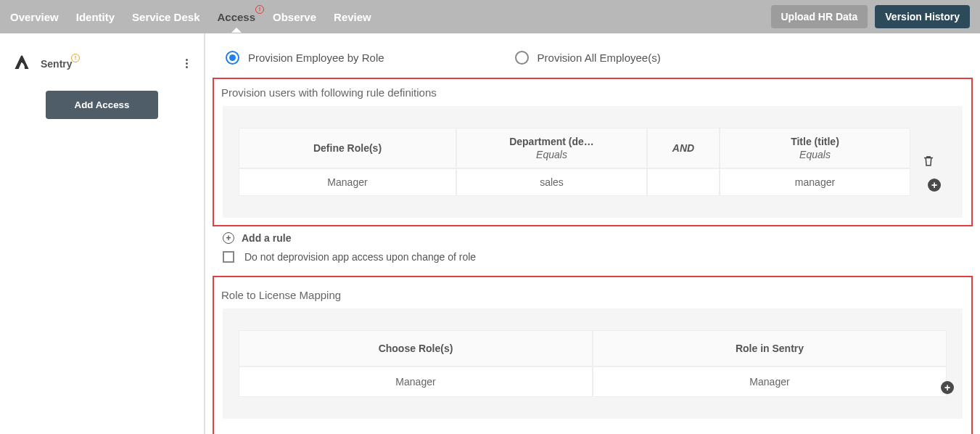 This screenshot has height=434, width=980. Describe the element at coordinates (490, 17) in the screenshot. I see `top-navigation-bar: Overview Identity Service Desk Access ! …` at that location.